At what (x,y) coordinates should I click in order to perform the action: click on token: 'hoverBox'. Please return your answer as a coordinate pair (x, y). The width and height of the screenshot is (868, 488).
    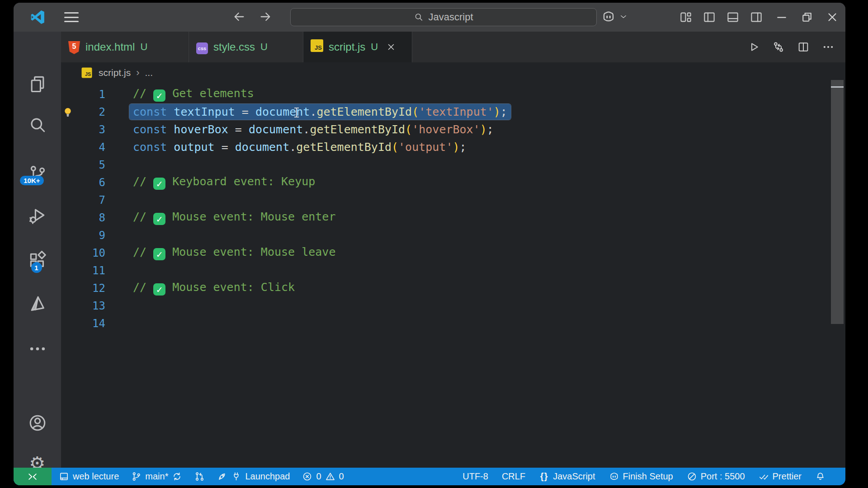
    Looking at the image, I should click on (446, 129).